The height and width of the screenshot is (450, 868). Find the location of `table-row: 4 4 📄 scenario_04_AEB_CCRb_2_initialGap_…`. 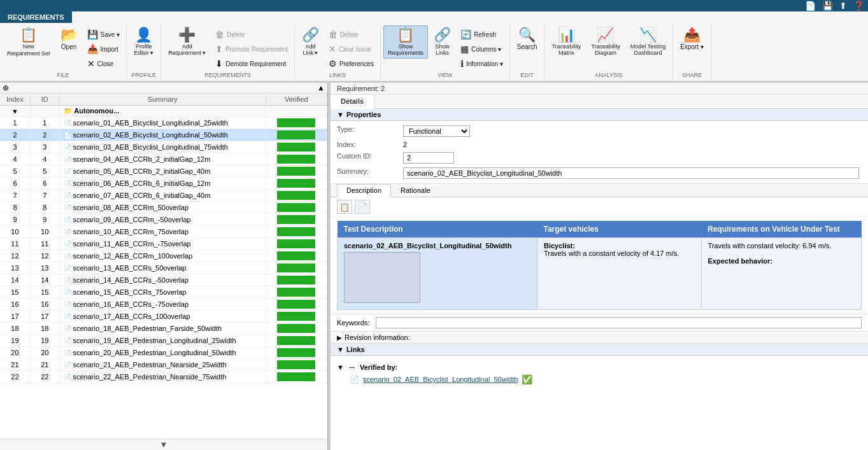

table-row: 4 4 📄 scenario_04_AEB_CCRb_2_initialGap_… is located at coordinates (164, 159).